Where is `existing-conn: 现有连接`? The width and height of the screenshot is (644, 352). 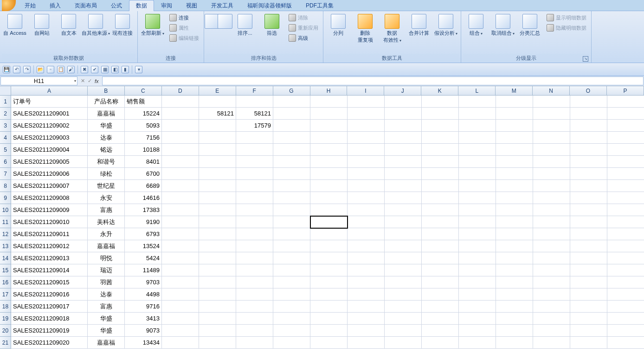
existing-conn: 现有连接 is located at coordinates (122, 25).